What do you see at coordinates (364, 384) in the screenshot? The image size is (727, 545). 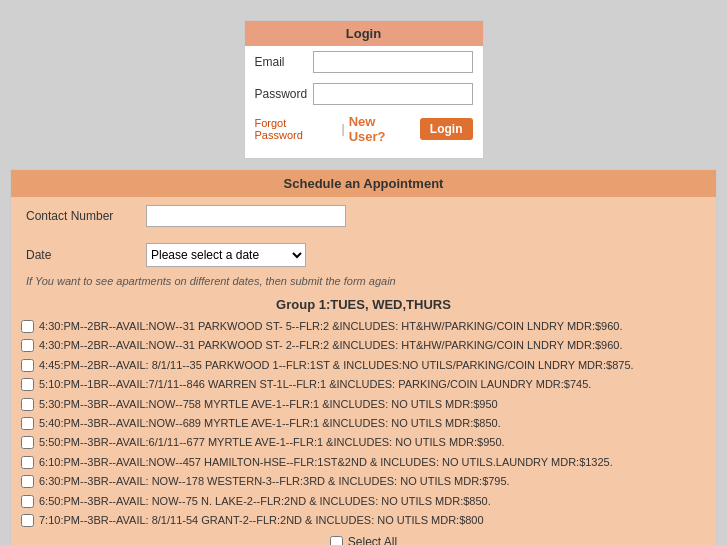 I see `appointment-item: 5:10:PM--1BR--AVAIL:7/1/11--846 WARREN S…` at bounding box center [364, 384].